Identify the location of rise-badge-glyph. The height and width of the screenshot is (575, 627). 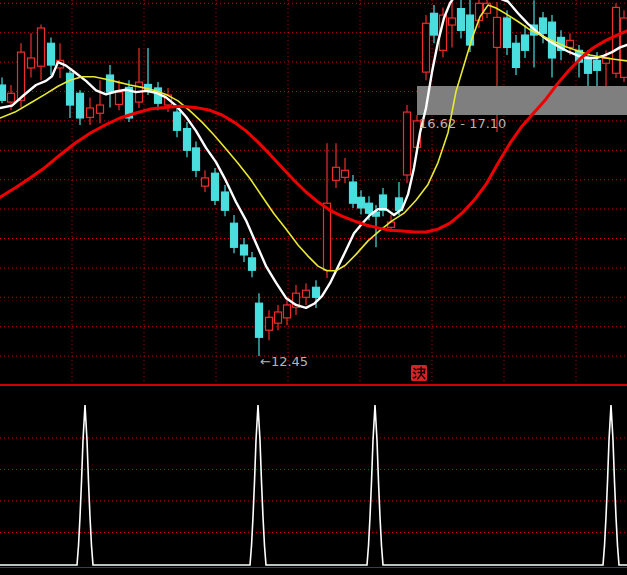
(419, 373).